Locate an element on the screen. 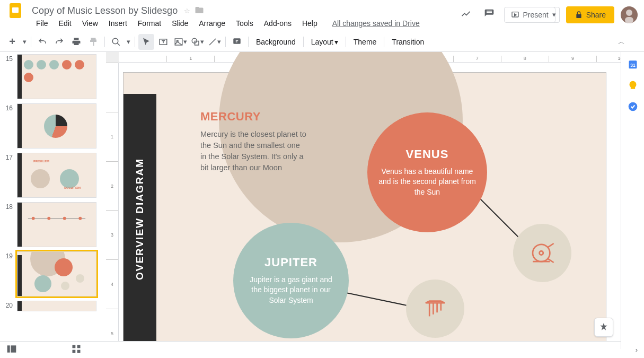 The image size is (644, 358). menu-arrange: Arrange is located at coordinates (212, 23).